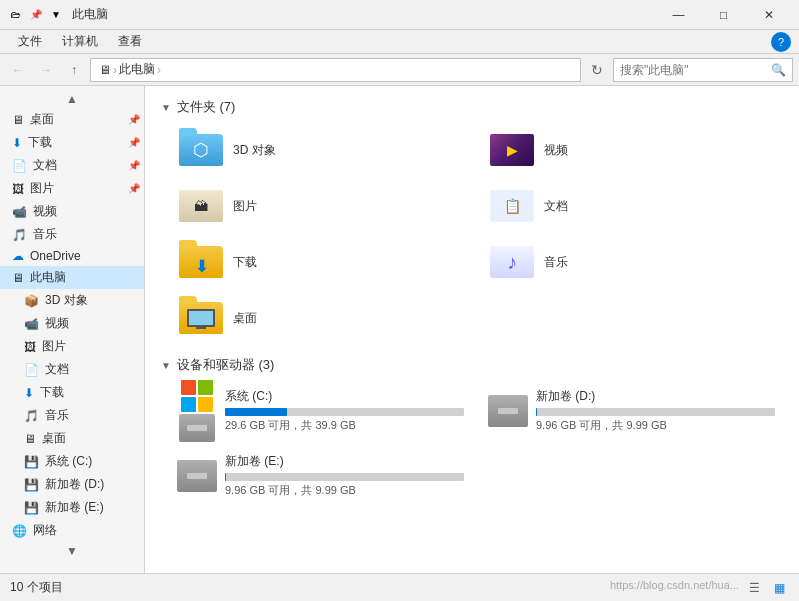 This screenshot has width=799, height=601. What do you see at coordinates (72, 142) in the screenshot?
I see `sidebar-item-download: ⬇ 下载 📌` at bounding box center [72, 142].